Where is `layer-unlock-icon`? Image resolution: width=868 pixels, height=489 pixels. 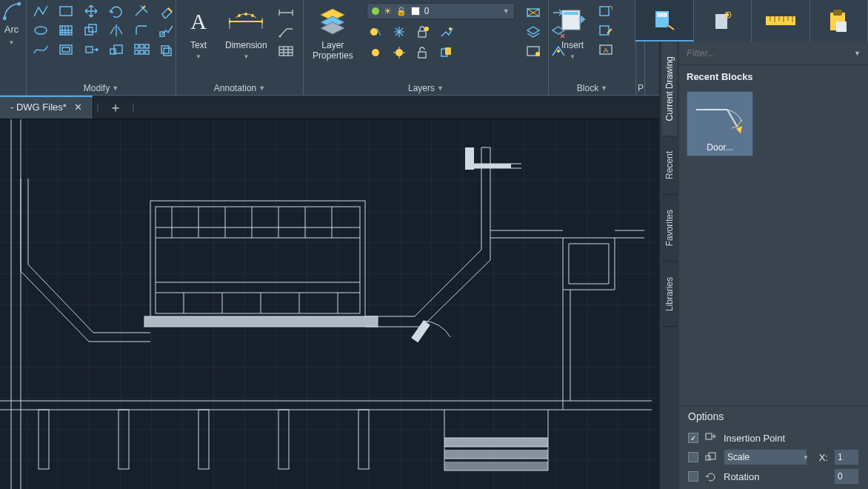
layer-unlock-icon is located at coordinates (423, 53).